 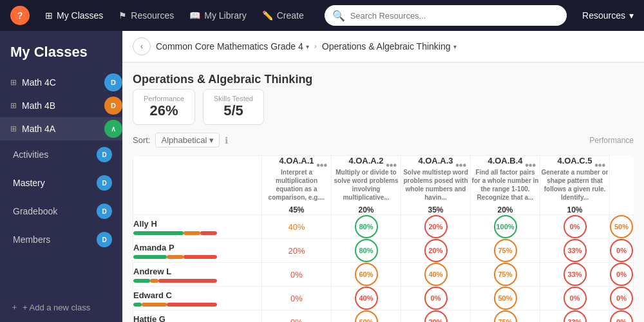 What do you see at coordinates (198, 227) in the screenshot?
I see `student-name-cell: Ally H` at bounding box center [198, 227].